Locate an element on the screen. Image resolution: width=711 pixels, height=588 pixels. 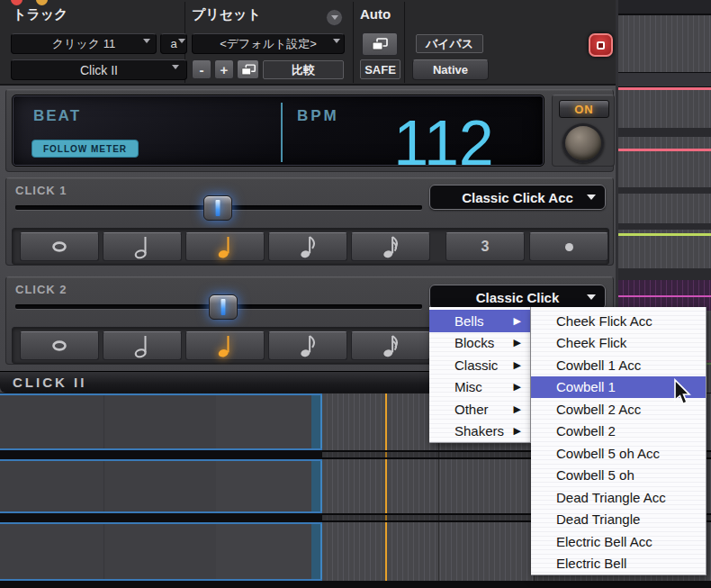
playlist-selector: a is located at coordinates (174, 43).